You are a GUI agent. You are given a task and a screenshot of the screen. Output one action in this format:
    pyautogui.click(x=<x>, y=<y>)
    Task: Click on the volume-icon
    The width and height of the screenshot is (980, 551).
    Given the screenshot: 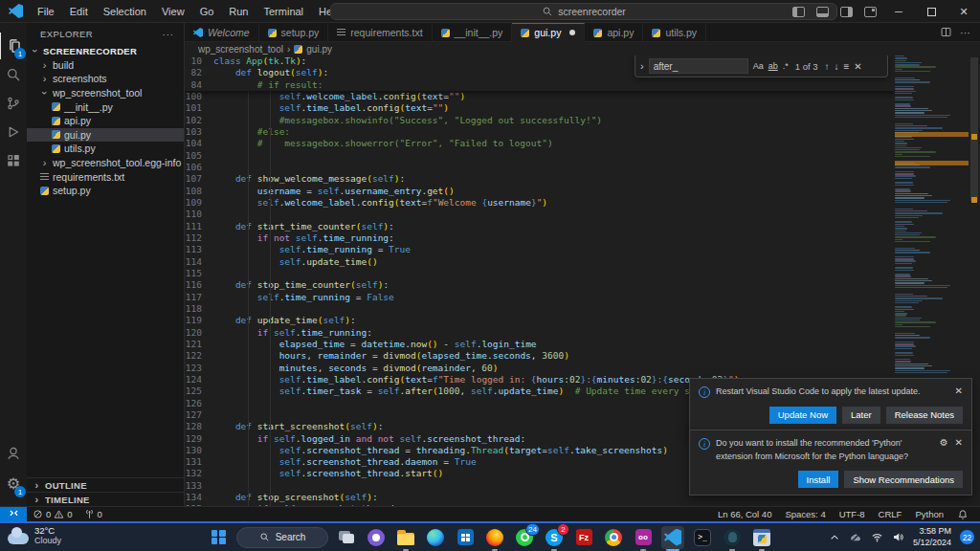 What is the action you would take?
    pyautogui.click(x=898, y=538)
    